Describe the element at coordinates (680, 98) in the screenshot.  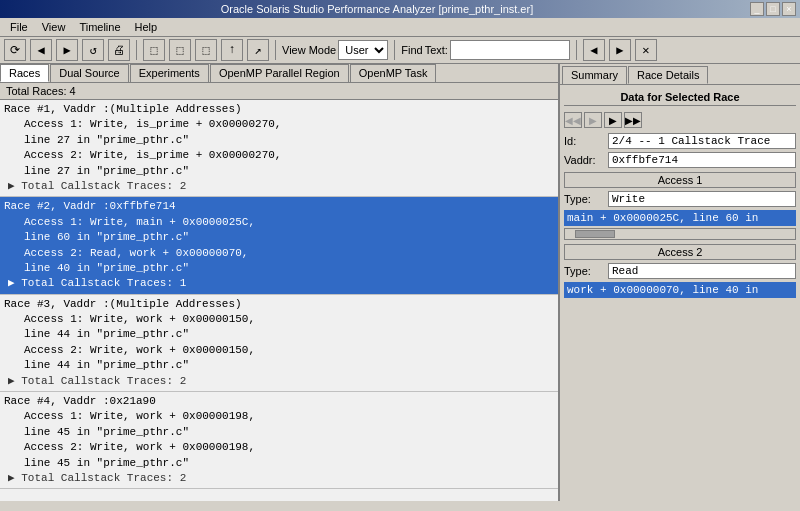
I see `section-title: Data for Selected Race` at that location.